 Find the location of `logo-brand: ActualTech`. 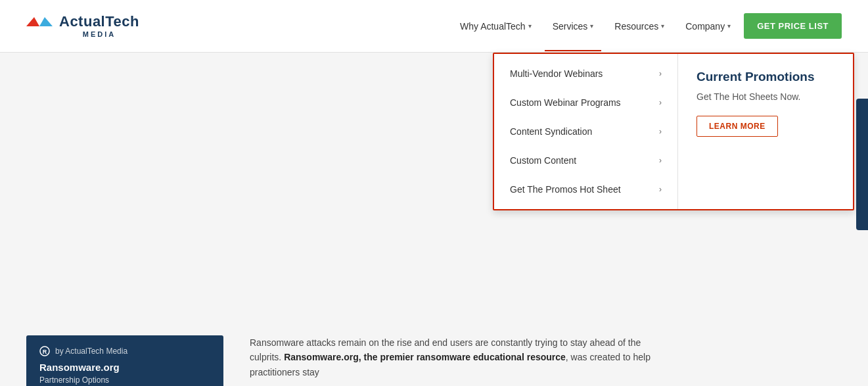

logo-brand: ActualTech is located at coordinates (99, 22).